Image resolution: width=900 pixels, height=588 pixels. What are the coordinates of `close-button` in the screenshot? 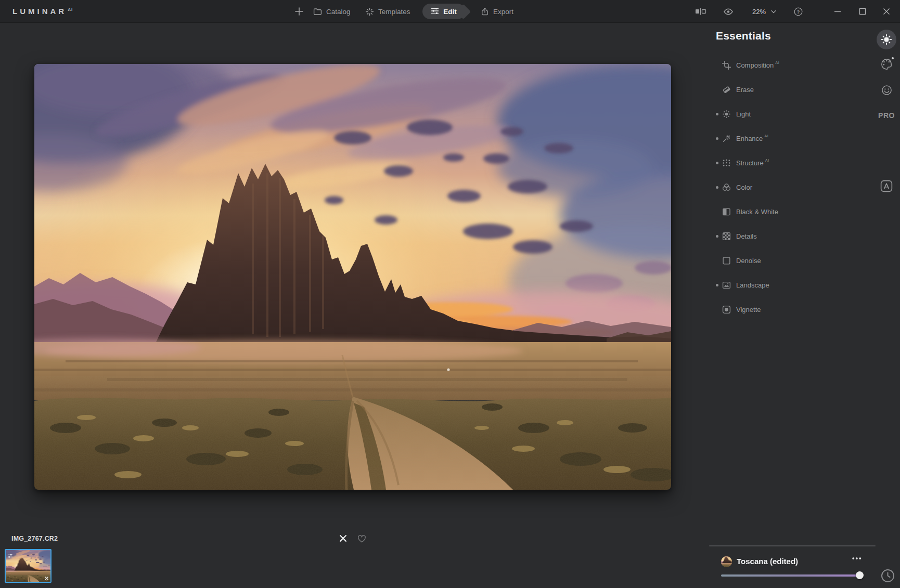 It's located at (886, 11).